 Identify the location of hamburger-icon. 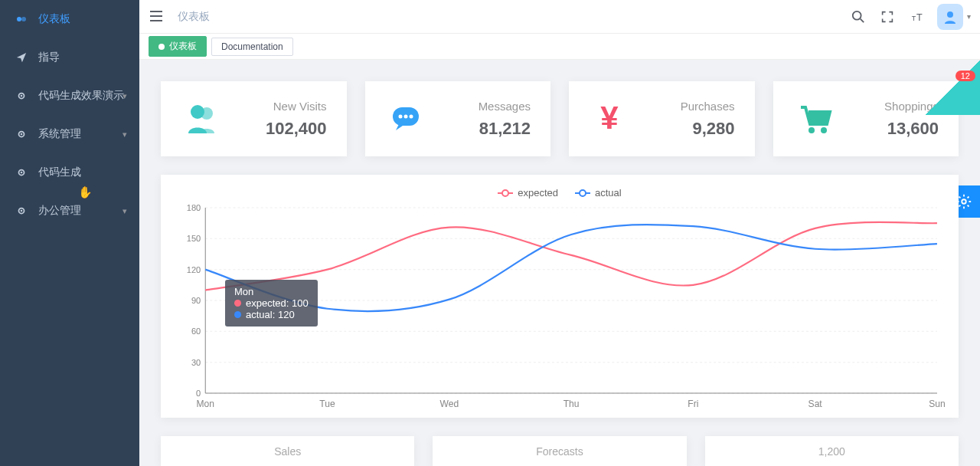
(157, 17).